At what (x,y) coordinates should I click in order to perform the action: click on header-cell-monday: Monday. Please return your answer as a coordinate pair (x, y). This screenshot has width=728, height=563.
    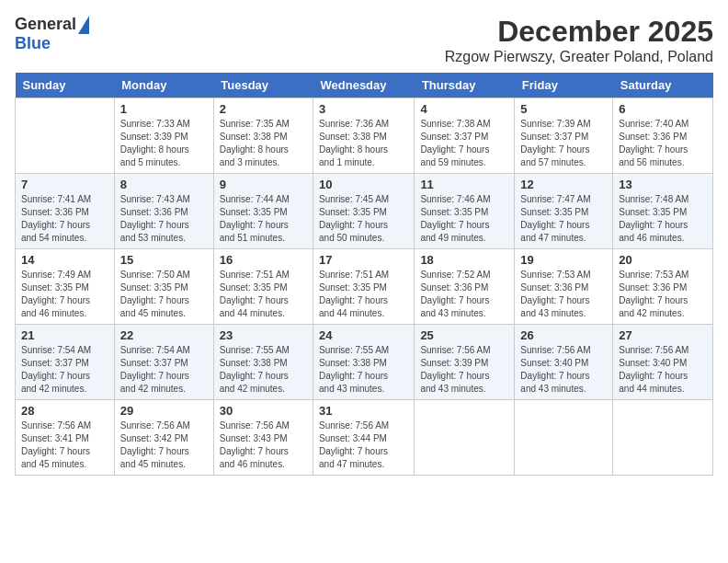
    Looking at the image, I should click on (164, 86).